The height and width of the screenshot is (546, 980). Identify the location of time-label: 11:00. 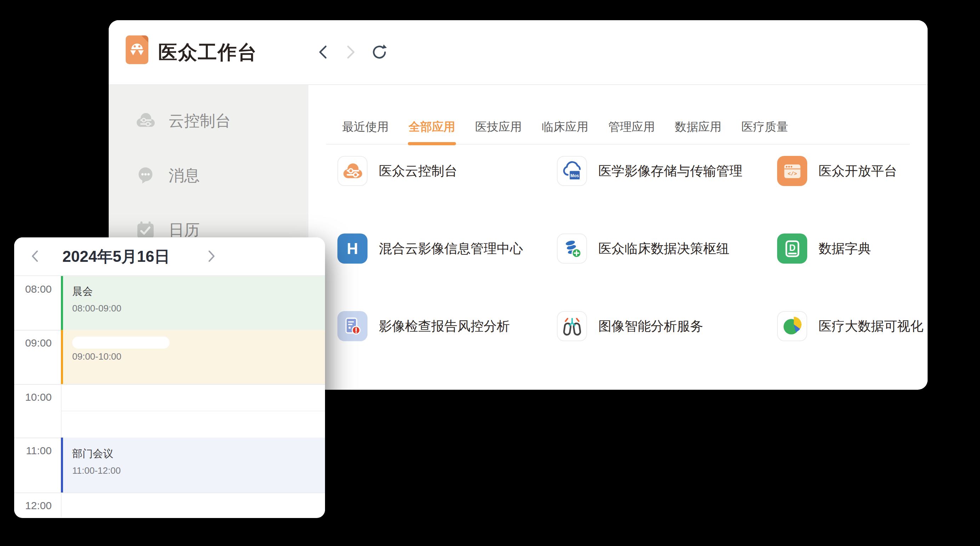
(33, 451).